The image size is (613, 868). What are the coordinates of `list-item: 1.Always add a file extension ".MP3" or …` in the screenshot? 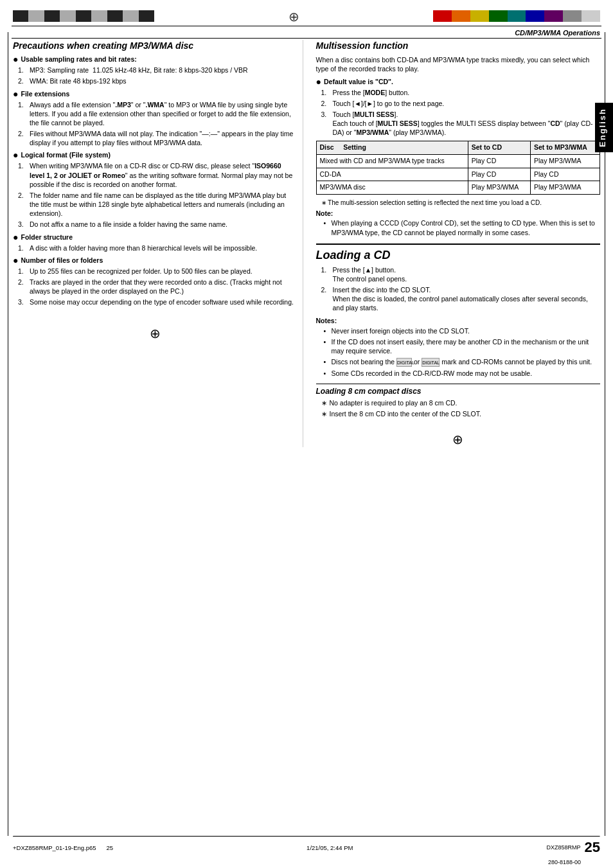 It's located at (155, 114).